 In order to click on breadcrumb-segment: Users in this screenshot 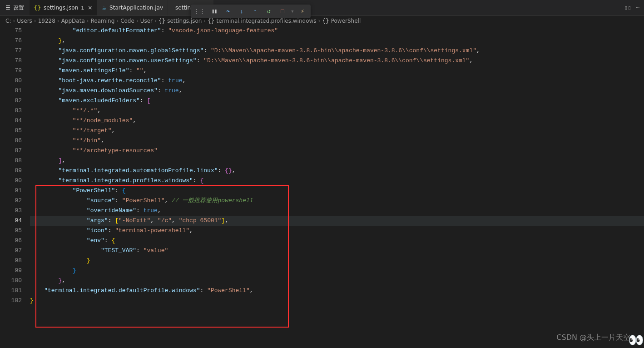, I will do `click(25, 21)`.